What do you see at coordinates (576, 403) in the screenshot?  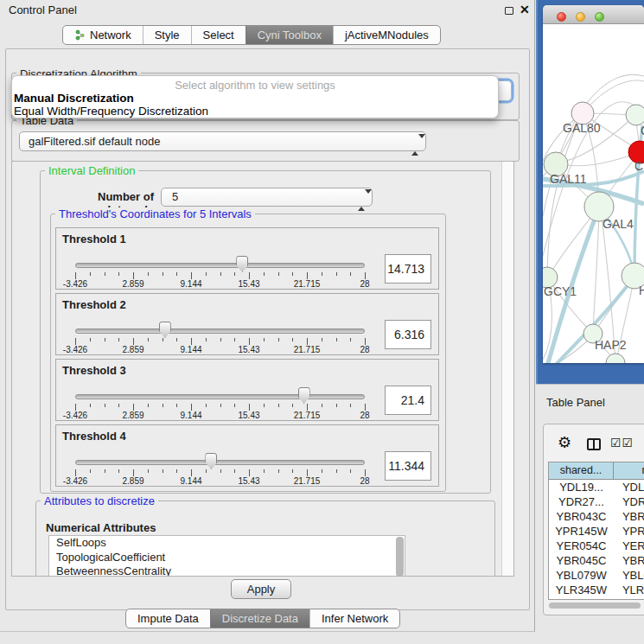 I see `table-panel-title: Table Panel` at bounding box center [576, 403].